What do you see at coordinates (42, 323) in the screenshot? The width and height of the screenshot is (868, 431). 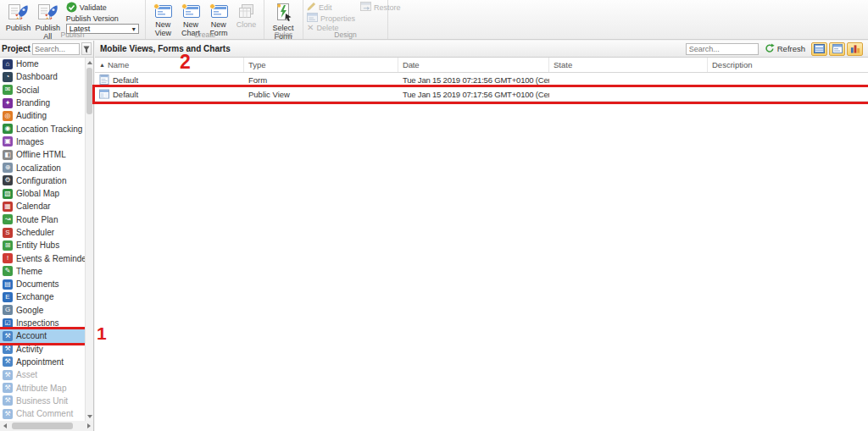 I see `sidebar-item: ☑ Inspections` at bounding box center [42, 323].